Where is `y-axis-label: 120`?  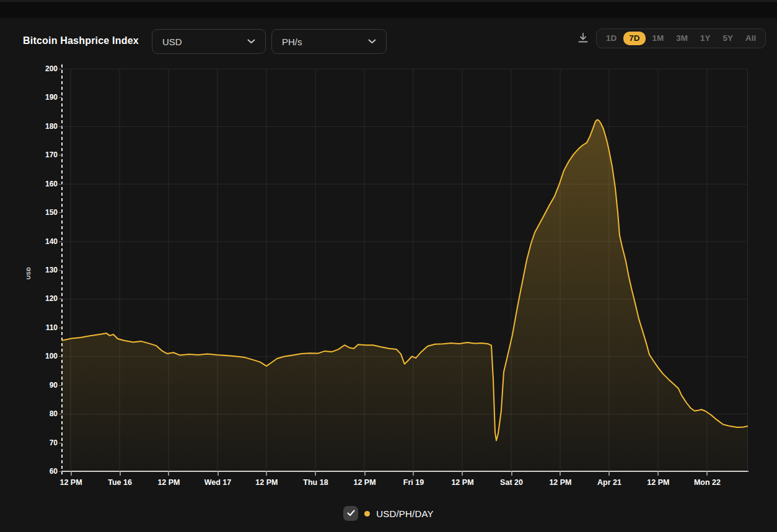 y-axis-label: 120 is located at coordinates (51, 299).